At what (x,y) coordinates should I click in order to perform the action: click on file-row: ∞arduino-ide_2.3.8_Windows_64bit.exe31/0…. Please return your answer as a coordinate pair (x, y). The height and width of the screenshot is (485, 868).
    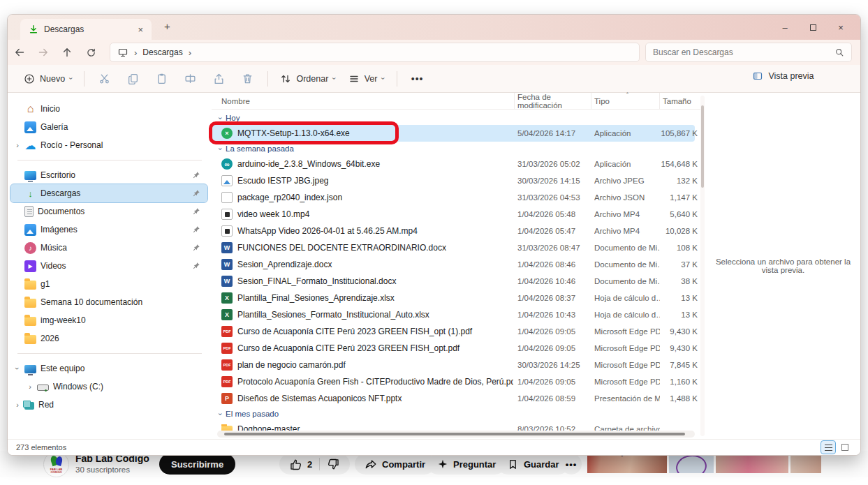
    Looking at the image, I should click on (453, 164).